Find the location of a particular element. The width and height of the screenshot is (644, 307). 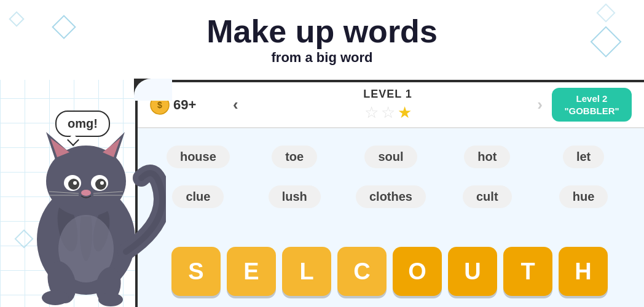

word-pill-soul: soul is located at coordinates (391, 157).